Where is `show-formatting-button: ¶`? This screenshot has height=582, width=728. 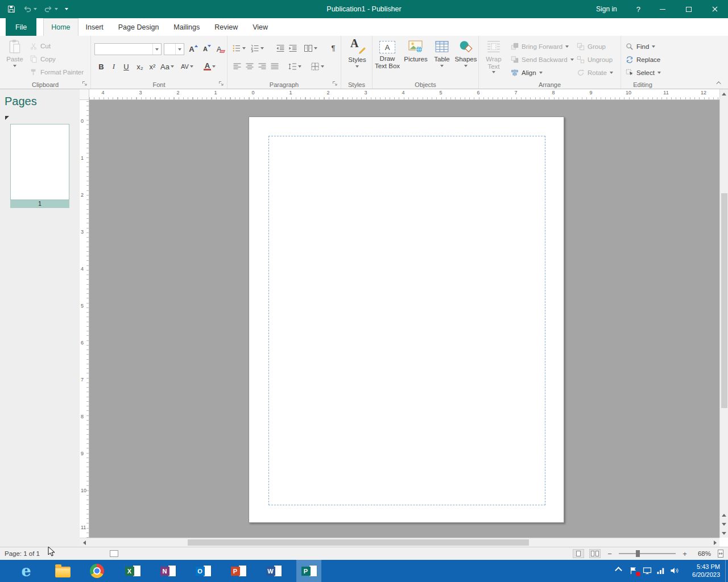 show-formatting-button: ¶ is located at coordinates (333, 48).